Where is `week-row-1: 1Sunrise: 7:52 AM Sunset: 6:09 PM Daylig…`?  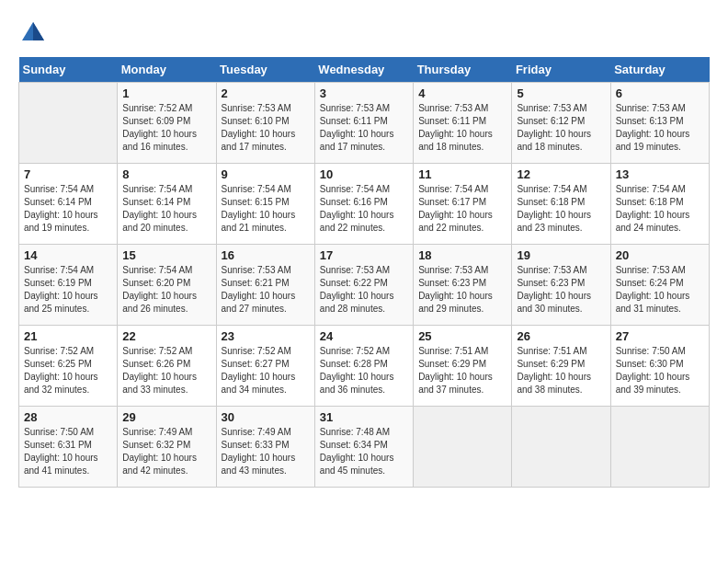
week-row-1: 1Sunrise: 7:52 AM Sunset: 6:09 PM Daylig… is located at coordinates (364, 123).